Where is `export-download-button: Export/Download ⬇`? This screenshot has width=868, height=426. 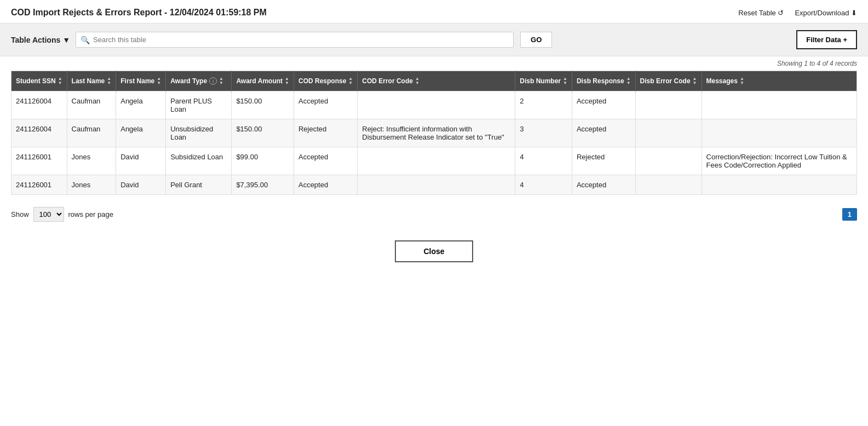
export-download-button: Export/Download ⬇ is located at coordinates (826, 13).